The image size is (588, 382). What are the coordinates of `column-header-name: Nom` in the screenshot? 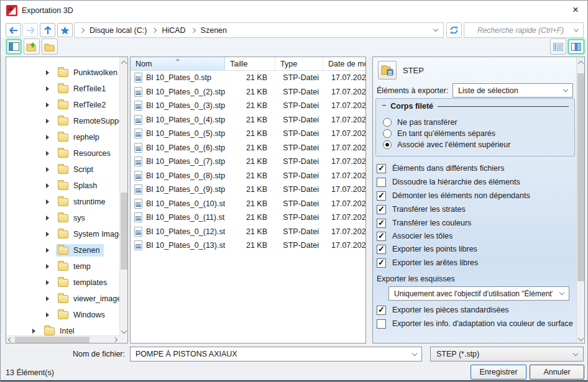 It's located at (178, 63).